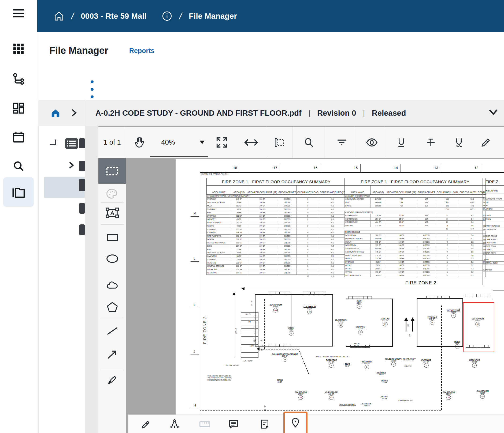 The image size is (504, 433). What do you see at coordinates (431, 142) in the screenshot?
I see `strikethrough-icon` at bounding box center [431, 142].